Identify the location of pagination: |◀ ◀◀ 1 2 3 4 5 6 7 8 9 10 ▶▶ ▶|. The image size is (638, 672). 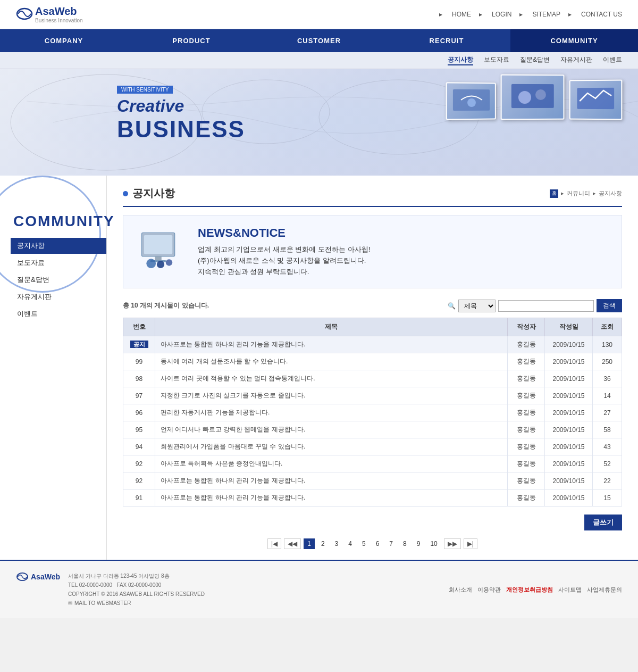
(372, 544).